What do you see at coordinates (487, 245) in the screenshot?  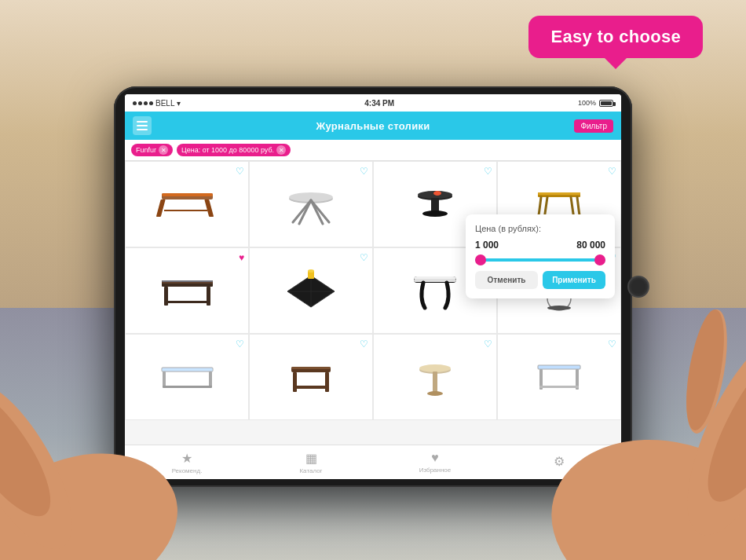 I see `price-min-value: 1 000` at bounding box center [487, 245].